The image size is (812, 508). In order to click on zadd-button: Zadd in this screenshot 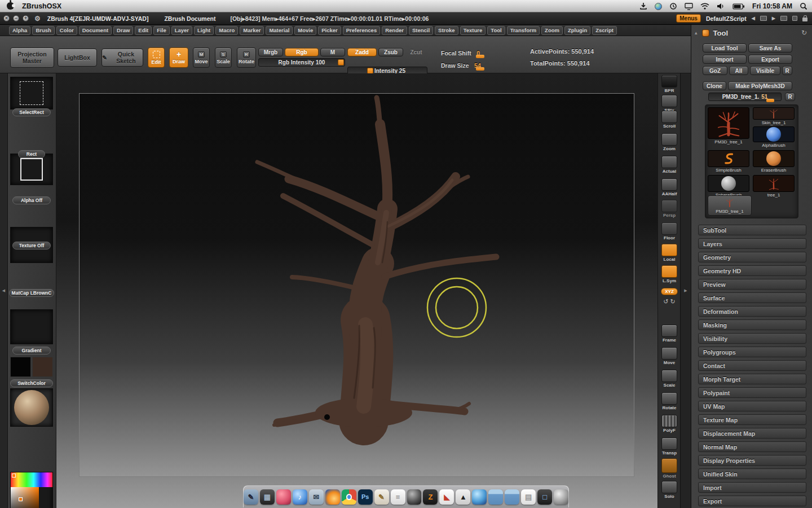, I will do `click(362, 52)`.